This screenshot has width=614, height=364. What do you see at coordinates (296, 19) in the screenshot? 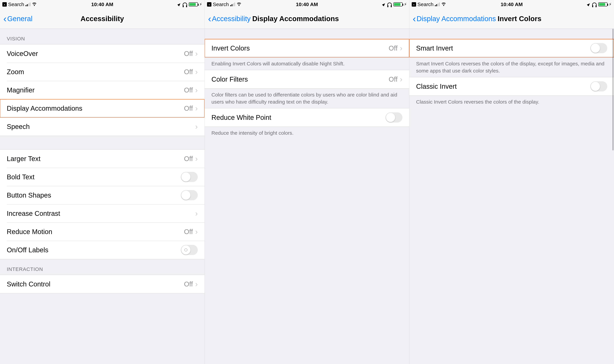
I see `page-title: Display Accommodations` at bounding box center [296, 19].